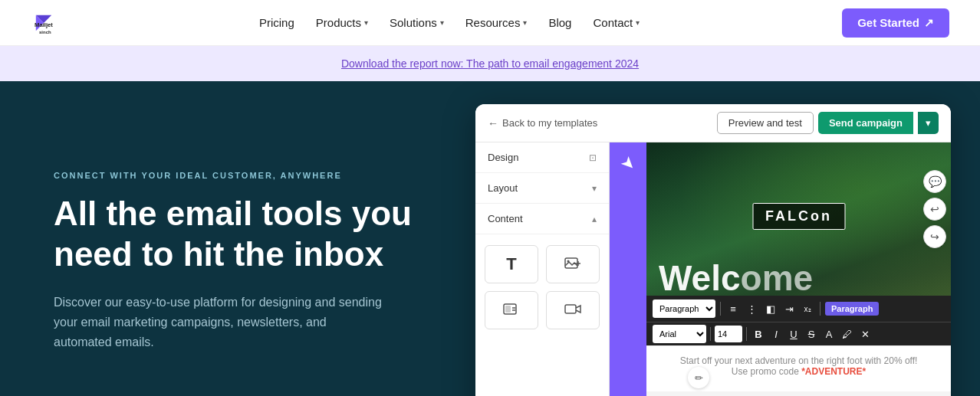 Image resolution: width=980 pixels, height=396 pixels. What do you see at coordinates (511, 264) in the screenshot?
I see `text-tool: T` at bounding box center [511, 264].